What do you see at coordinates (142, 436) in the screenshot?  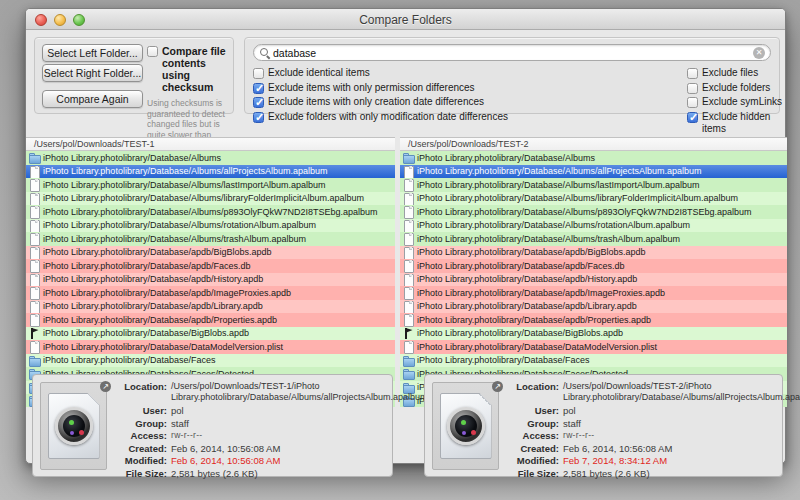 I see `access-label: Access:` at bounding box center [142, 436].